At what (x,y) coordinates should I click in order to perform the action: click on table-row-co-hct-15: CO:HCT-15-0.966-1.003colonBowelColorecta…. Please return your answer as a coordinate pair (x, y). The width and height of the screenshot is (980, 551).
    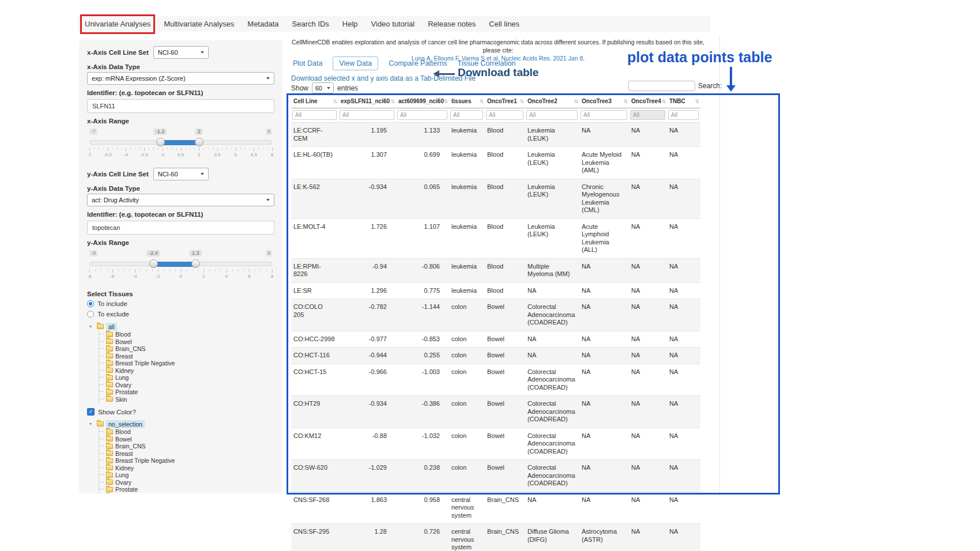
    Looking at the image, I should click on (496, 380).